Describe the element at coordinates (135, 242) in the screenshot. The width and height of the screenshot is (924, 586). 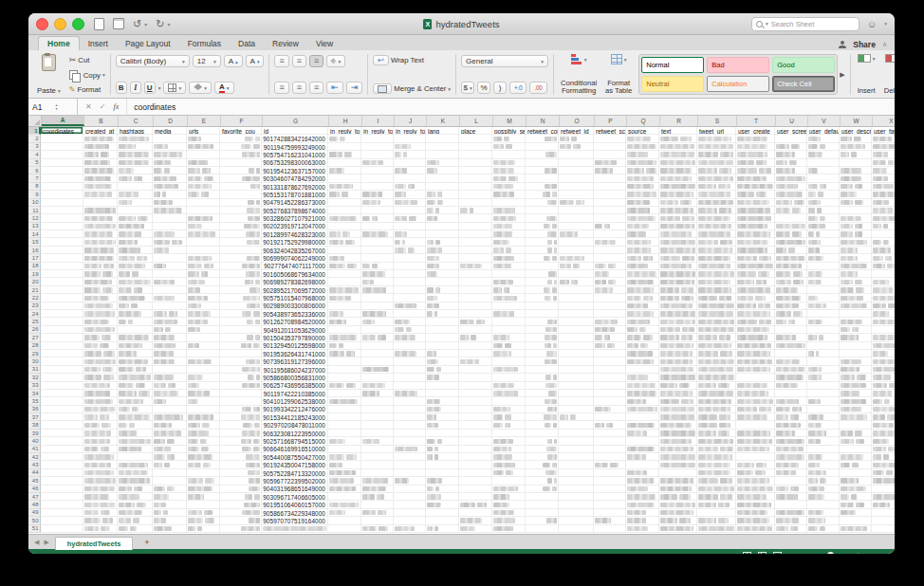
I see `cell-C15` at that location.